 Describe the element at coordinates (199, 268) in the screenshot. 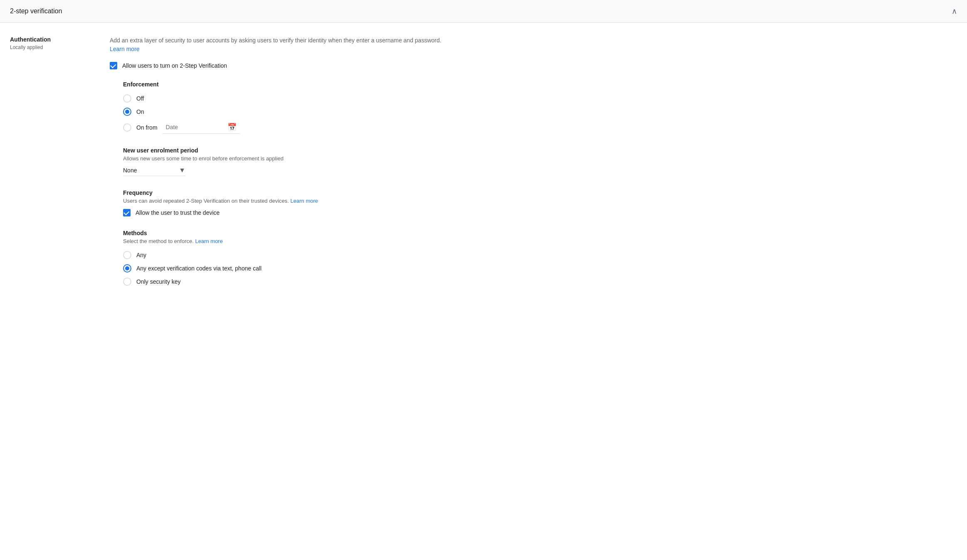

I see `radio-any-except-label: Any except verification codes via text, …` at that location.